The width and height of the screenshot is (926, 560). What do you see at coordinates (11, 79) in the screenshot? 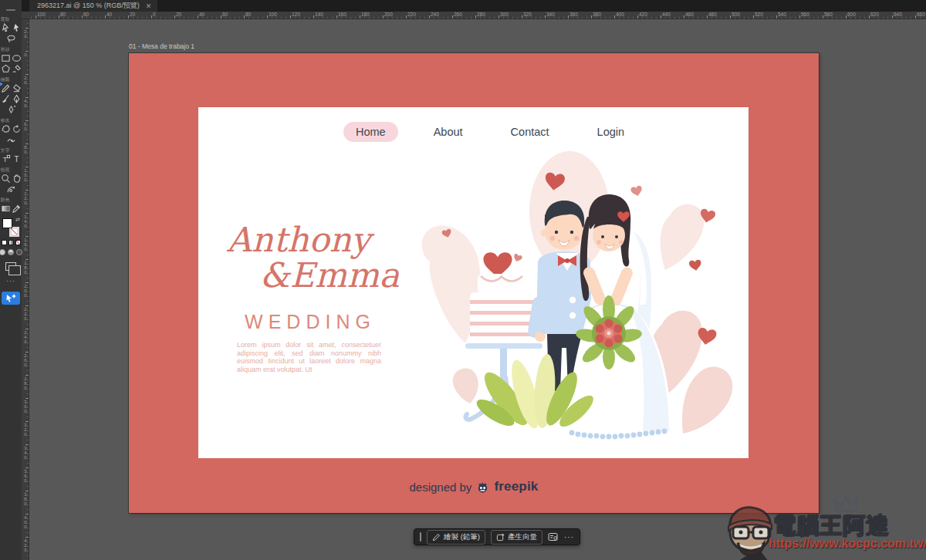
I see `toolbar-section-label: 繪製` at bounding box center [11, 79].